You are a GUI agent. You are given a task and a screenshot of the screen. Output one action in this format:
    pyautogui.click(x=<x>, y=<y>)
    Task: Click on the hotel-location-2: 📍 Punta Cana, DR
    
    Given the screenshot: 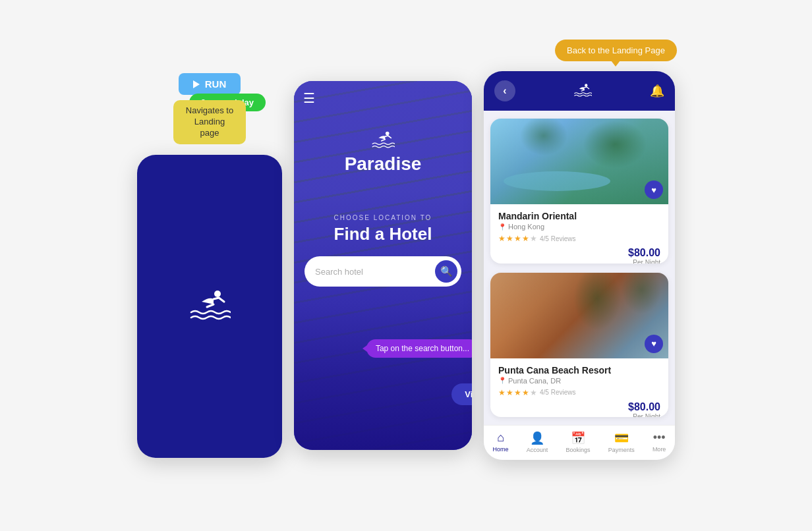 What is the action you would take?
    pyautogui.click(x=579, y=381)
    